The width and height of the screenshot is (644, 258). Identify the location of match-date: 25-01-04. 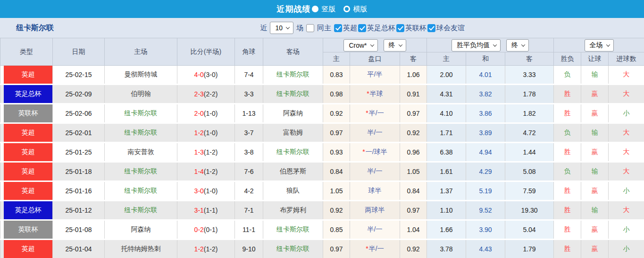
(79, 249).